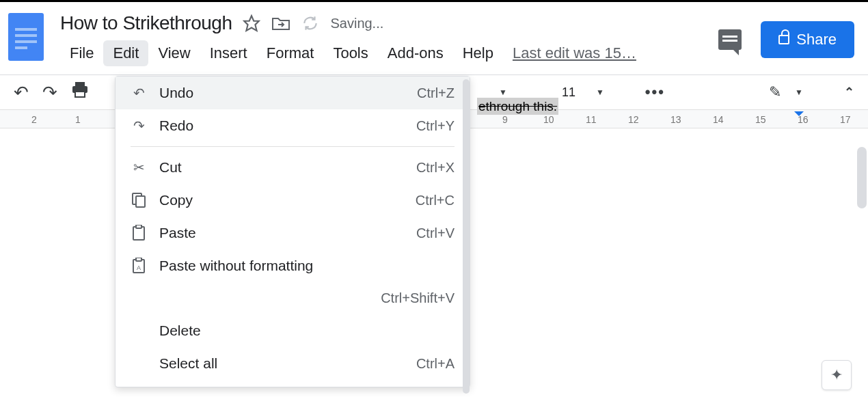 Image resolution: width=868 pixels, height=397 pixels. What do you see at coordinates (503, 92) in the screenshot?
I see `font-family-caret-icon: ▼` at bounding box center [503, 92].